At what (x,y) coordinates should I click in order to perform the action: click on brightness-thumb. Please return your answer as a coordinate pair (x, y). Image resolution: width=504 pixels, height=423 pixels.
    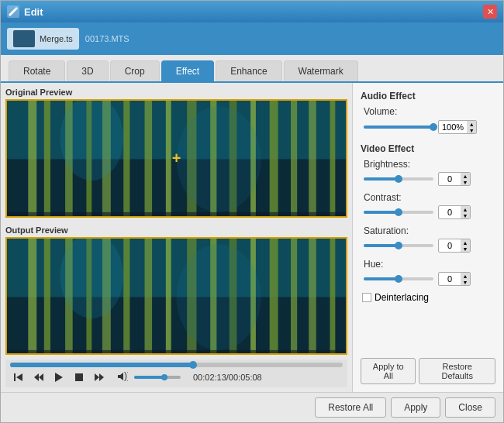
    Looking at the image, I should click on (399, 179).